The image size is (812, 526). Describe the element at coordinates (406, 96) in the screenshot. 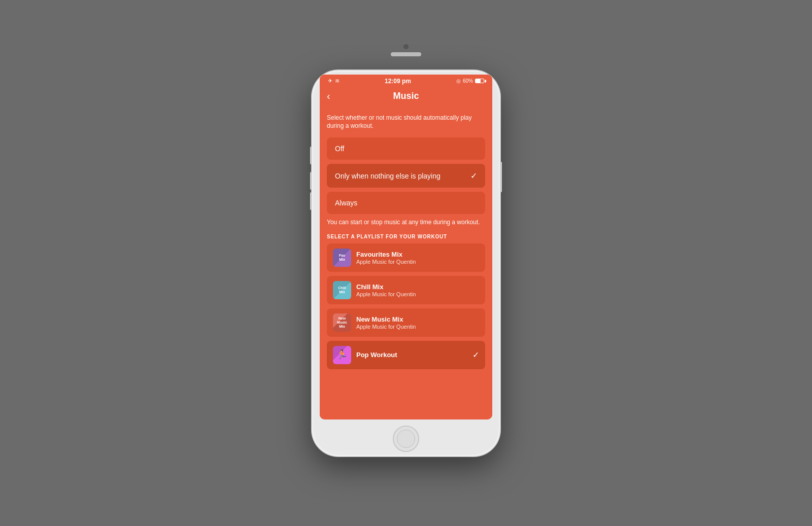

I see `page-title: Music` at that location.